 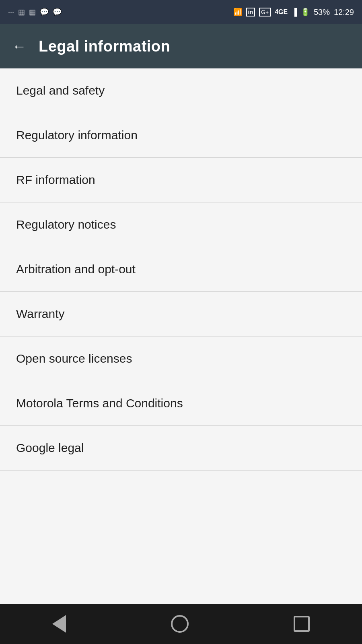 What do you see at coordinates (181, 314) in the screenshot?
I see `list-item-warranty: Warranty` at bounding box center [181, 314].